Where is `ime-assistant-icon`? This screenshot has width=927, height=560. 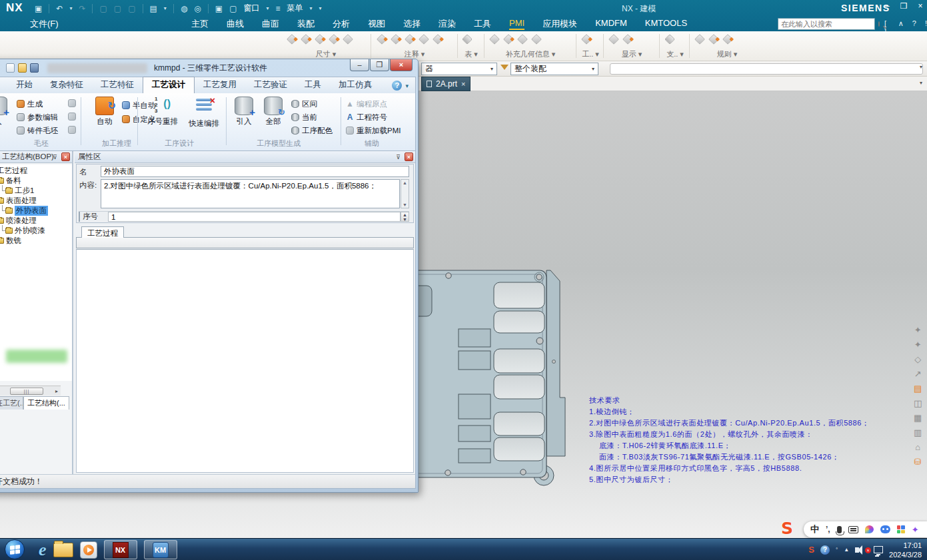
ime-assistant-icon is located at coordinates (885, 529).